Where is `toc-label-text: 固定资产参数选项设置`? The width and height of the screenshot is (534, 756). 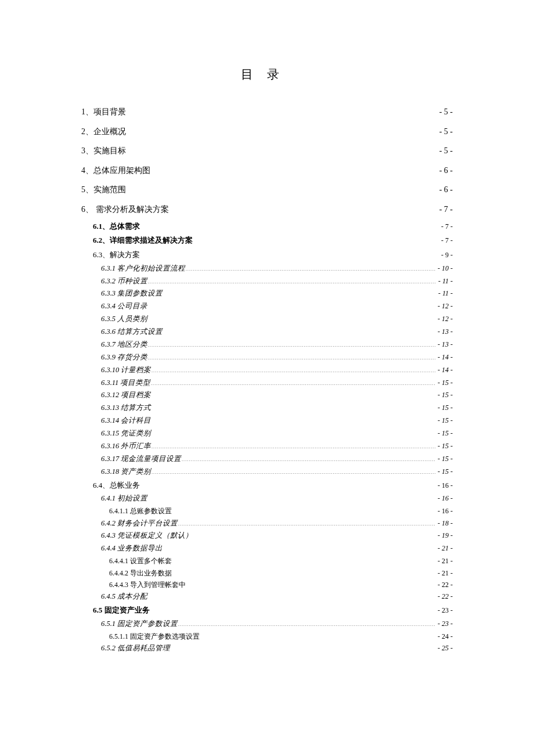 toc-label-text: 固定资产参数选项设置 is located at coordinates (164, 636).